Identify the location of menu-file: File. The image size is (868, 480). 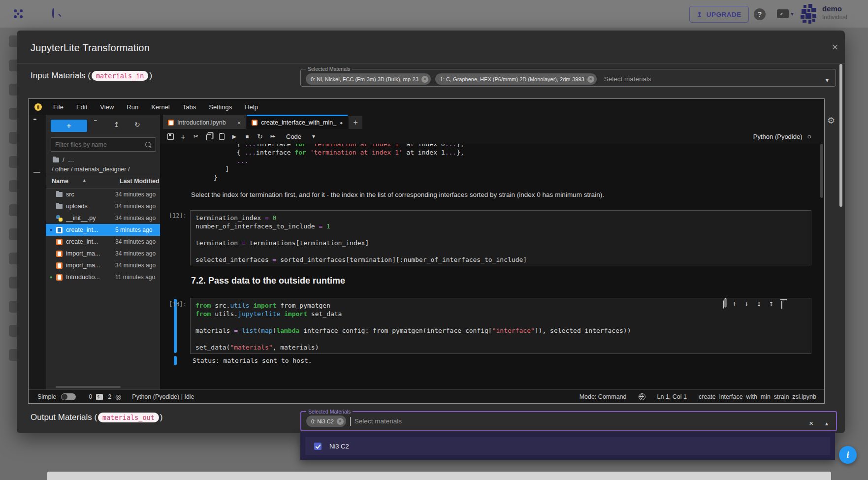
(58, 107).